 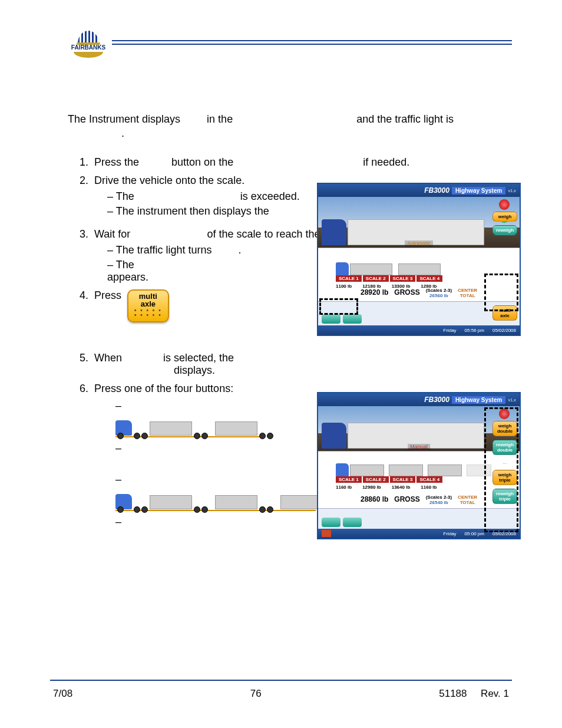 I want to click on scale-value: 13640 lb, so click(x=401, y=487).